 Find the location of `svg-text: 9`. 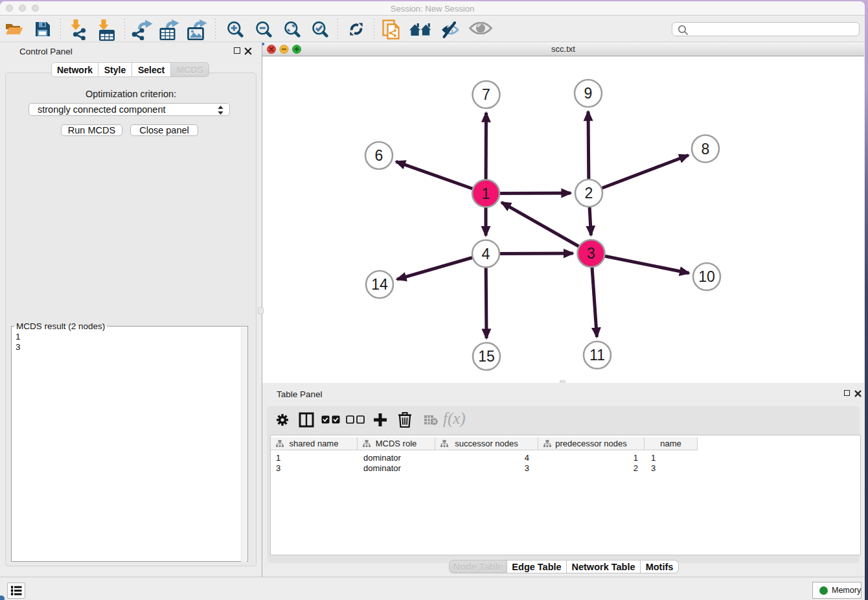

svg-text: 9 is located at coordinates (588, 93).